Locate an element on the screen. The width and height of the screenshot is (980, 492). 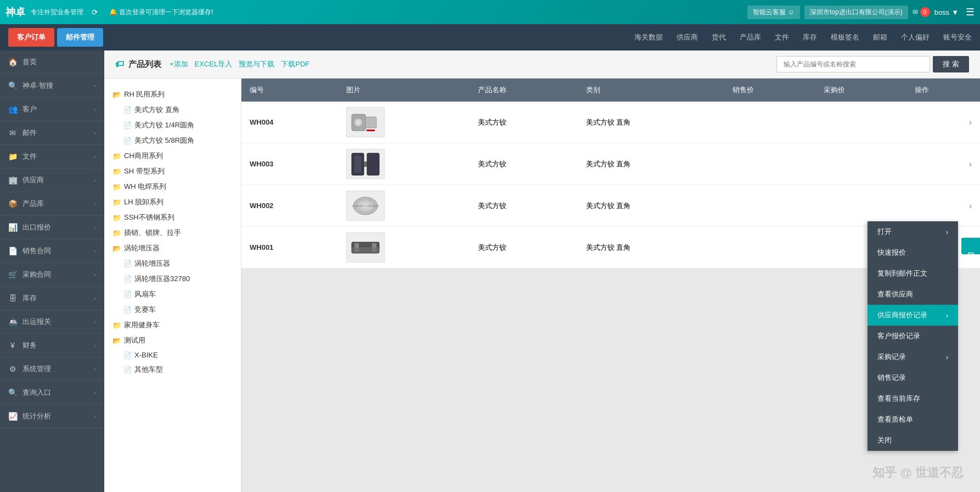
cat-folder-locks: 📁 插销、锁牌、拉手 is located at coordinates (172, 233).